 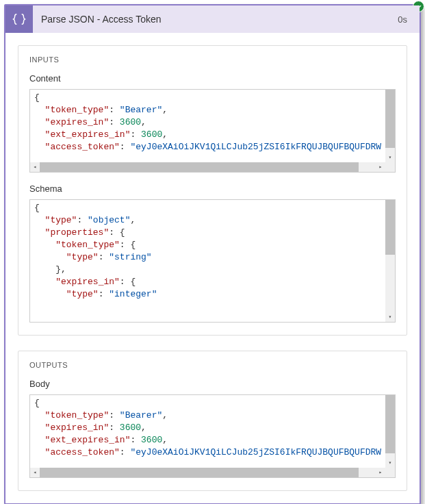 What do you see at coordinates (212, 131) in the screenshot?
I see `content-codebox: { "token_type": "Bearer", "expires_in": …` at bounding box center [212, 131].